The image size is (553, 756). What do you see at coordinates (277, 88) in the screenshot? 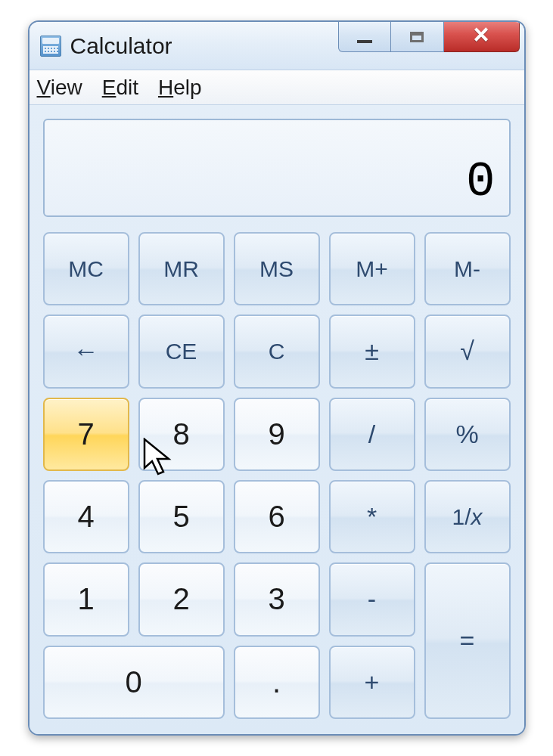
I see `menu-bar: View Edit Help` at bounding box center [277, 88].